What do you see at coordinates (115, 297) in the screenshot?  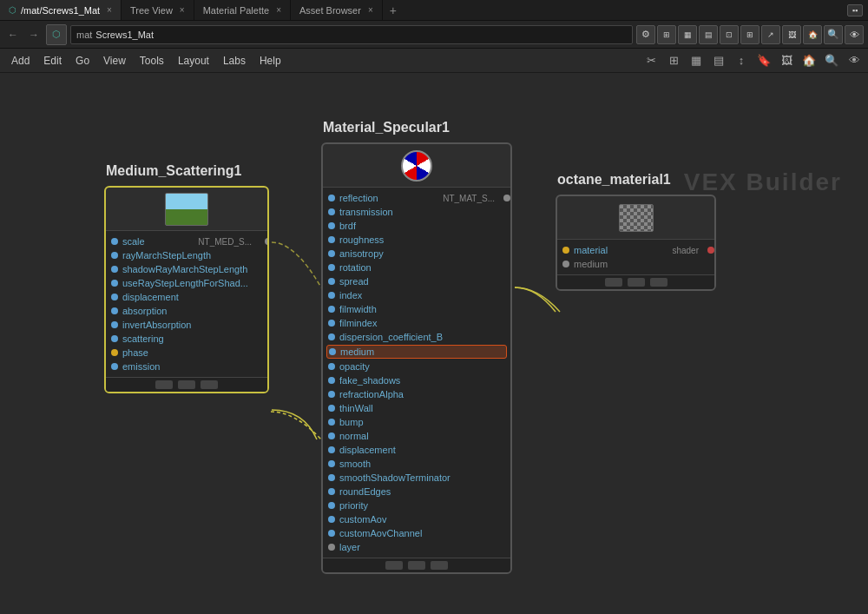 I see `port-dot-displacement` at bounding box center [115, 297].